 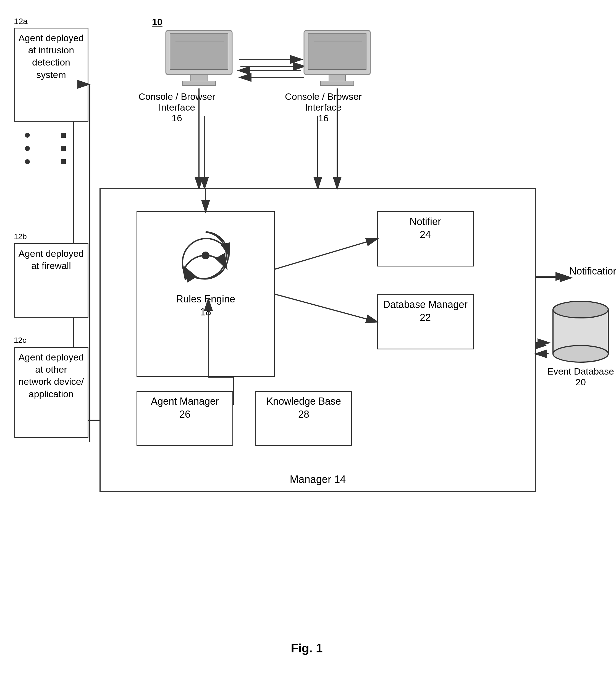 What do you see at coordinates (307, 648) in the screenshot?
I see `fig-label: Fig. 1` at bounding box center [307, 648].